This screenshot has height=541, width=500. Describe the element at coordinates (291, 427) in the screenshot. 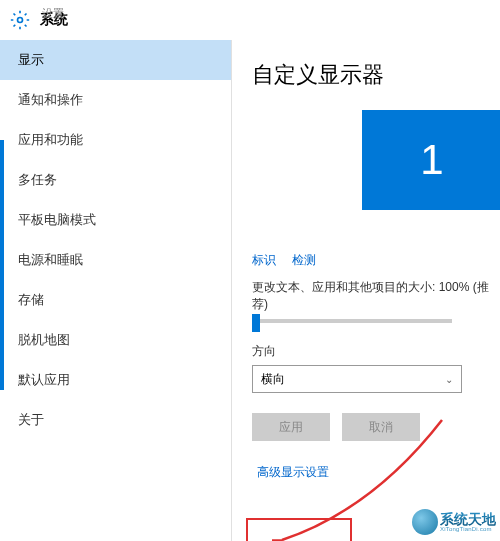

I see `apply-button: 应用` at that location.